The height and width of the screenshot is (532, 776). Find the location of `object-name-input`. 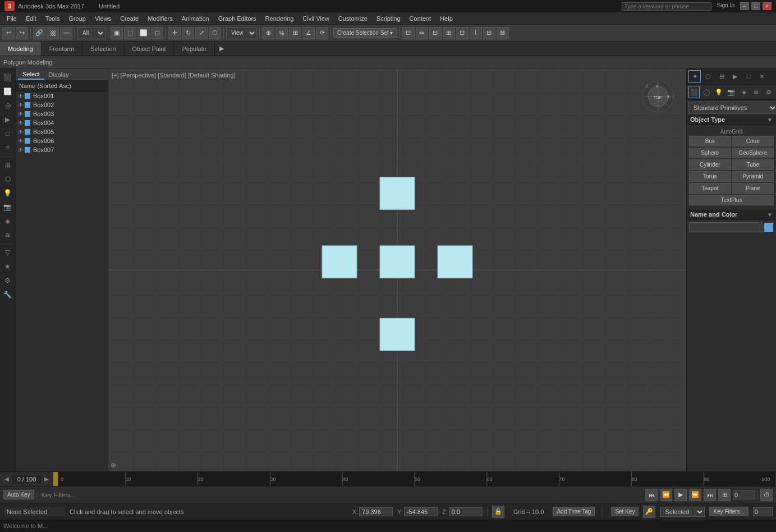

object-name-input is located at coordinates (726, 227).